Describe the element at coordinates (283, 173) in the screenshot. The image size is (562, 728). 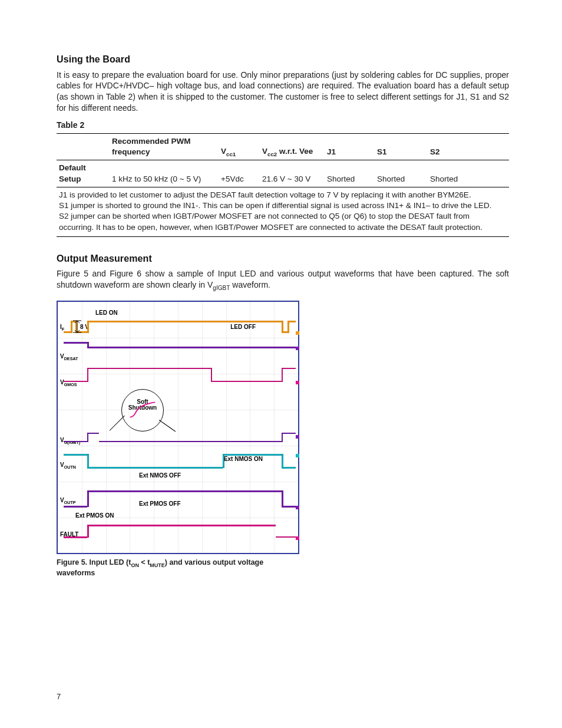
I see `table-row: Default Setup 1 kHz to 50 kHz (0 ~ 5 V) …` at that location.